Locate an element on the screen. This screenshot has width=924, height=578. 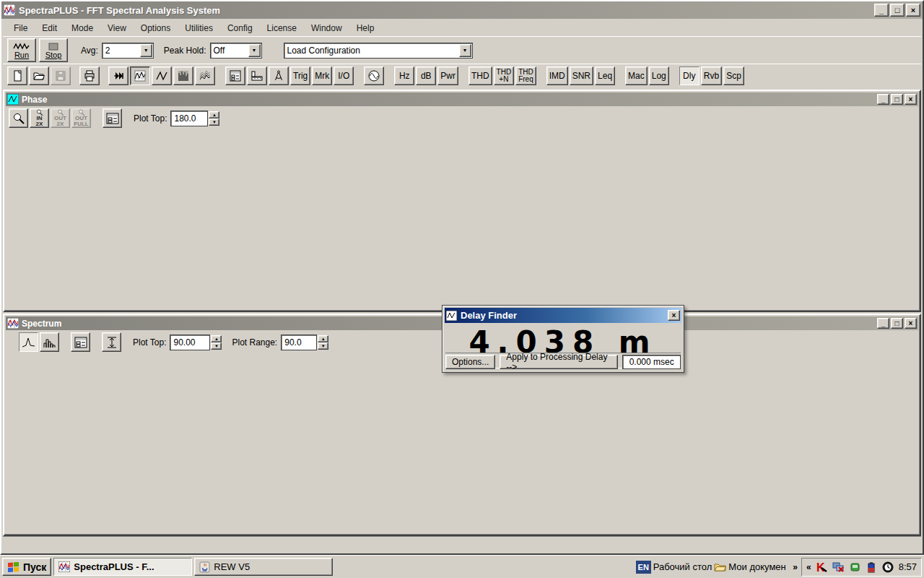
menu-edit: Edit is located at coordinates (49, 28).